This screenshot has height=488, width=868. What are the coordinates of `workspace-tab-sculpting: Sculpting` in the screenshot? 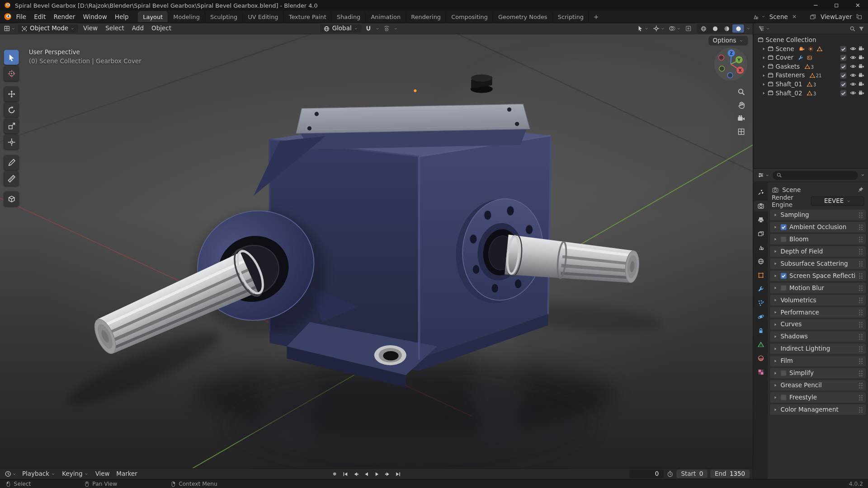 It's located at (224, 16).